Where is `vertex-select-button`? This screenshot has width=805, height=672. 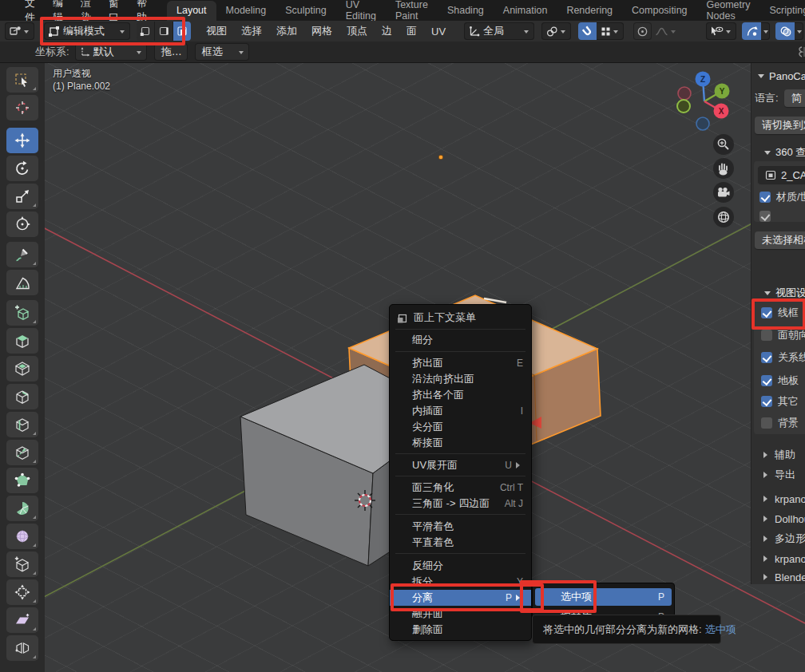 vertex-select-button is located at coordinates (145, 31).